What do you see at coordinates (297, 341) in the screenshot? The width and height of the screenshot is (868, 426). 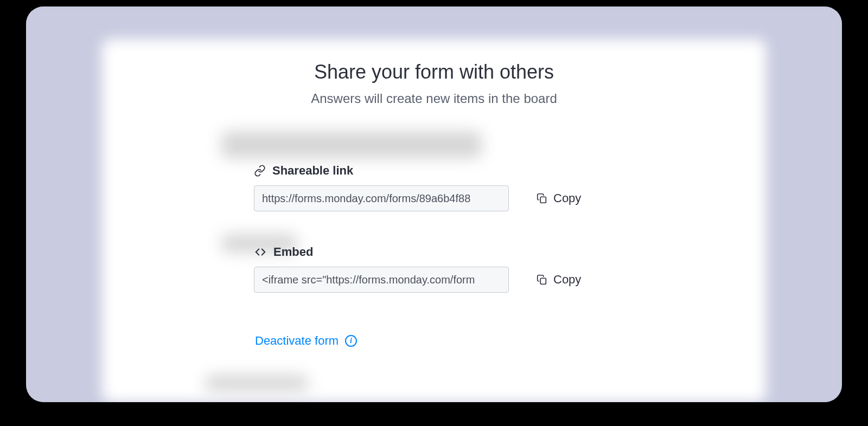 I see `deactivate-form-label: Deactivate form` at bounding box center [297, 341].